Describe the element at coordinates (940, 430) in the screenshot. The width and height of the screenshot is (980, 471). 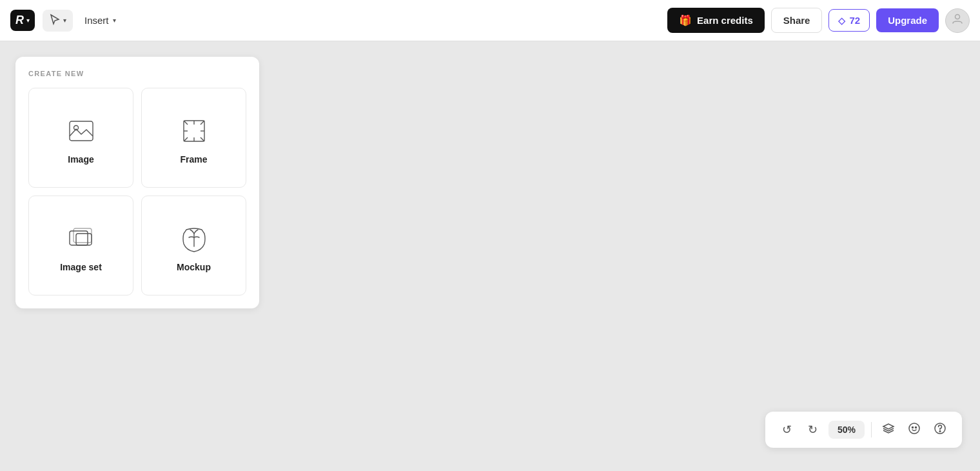
I see `help-icon` at that location.